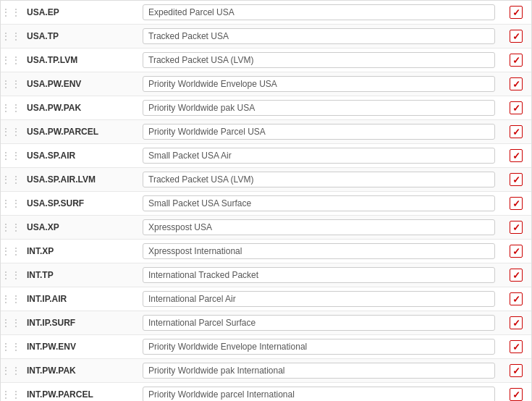  What do you see at coordinates (266, 204) in the screenshot?
I see `table-row: ⋮⋮ USA.SP.SURF` at bounding box center [266, 204].